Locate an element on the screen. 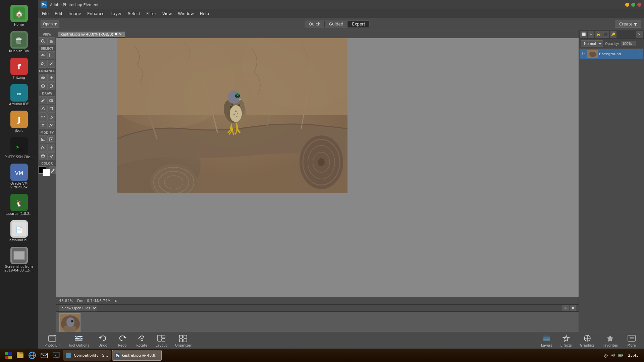 The width and height of the screenshot is (644, 362). maximize-button is located at coordinates (633, 5).